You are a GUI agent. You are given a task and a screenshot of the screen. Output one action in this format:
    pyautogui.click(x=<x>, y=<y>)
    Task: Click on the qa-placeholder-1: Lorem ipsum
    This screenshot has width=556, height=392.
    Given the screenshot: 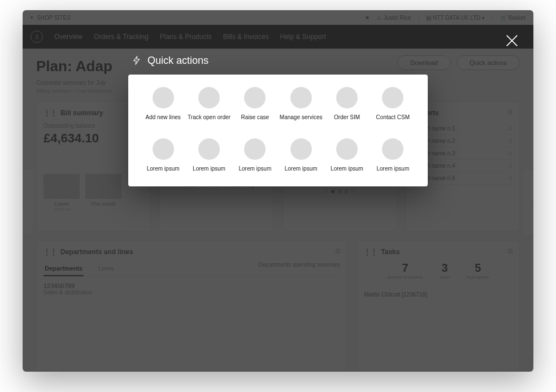 What is the action you would take?
    pyautogui.click(x=163, y=155)
    